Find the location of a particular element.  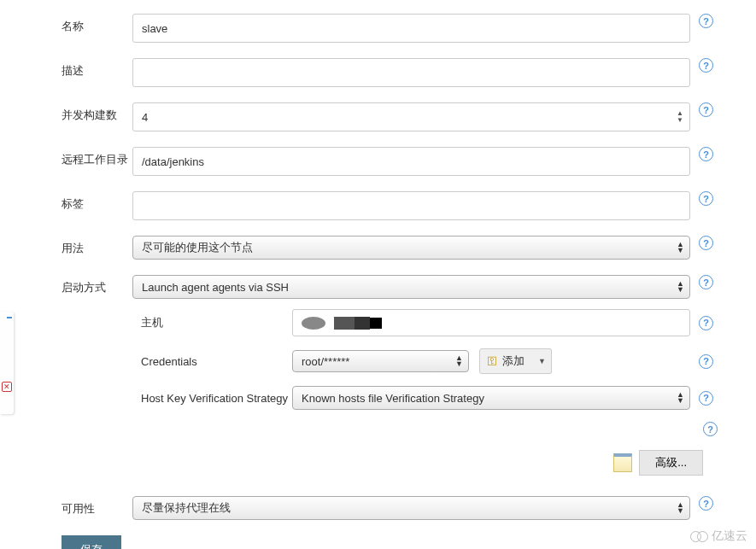

labels-label: 标签 is located at coordinates (97, 201).